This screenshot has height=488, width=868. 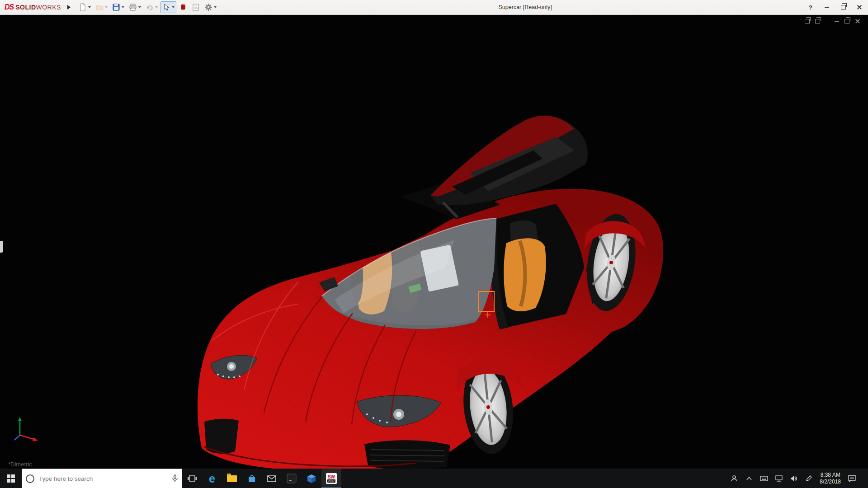 What do you see at coordinates (99, 7) in the screenshot?
I see `open-folder-icon` at bounding box center [99, 7].